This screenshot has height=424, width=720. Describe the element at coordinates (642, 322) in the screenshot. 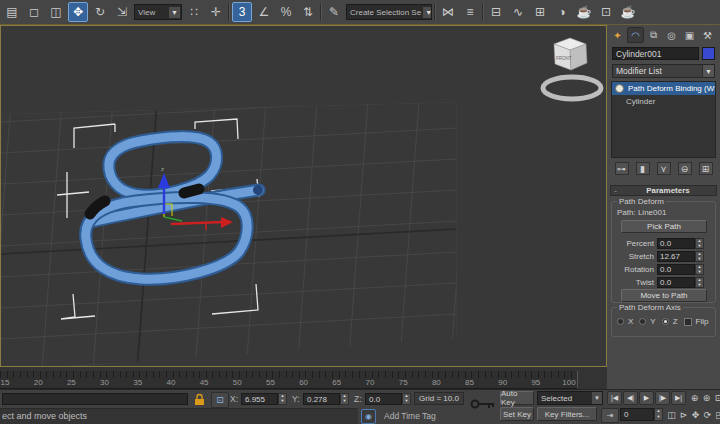

I see `axis-radio-y` at that location.